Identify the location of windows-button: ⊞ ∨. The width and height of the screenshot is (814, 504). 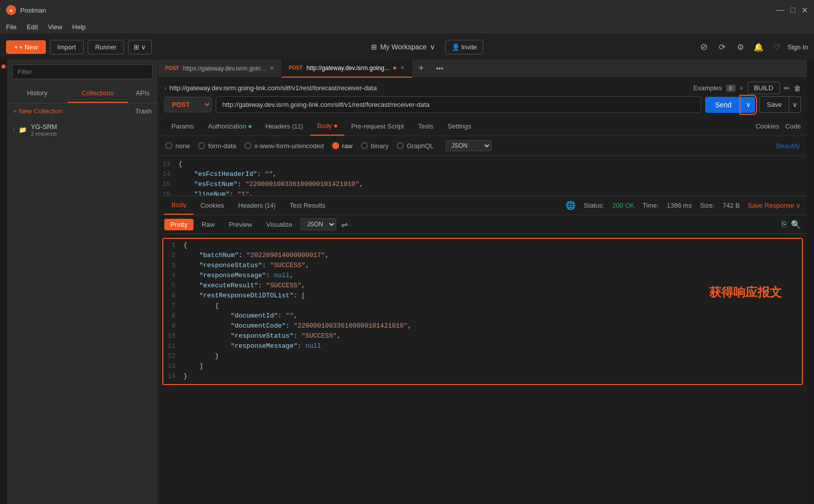
(140, 47).